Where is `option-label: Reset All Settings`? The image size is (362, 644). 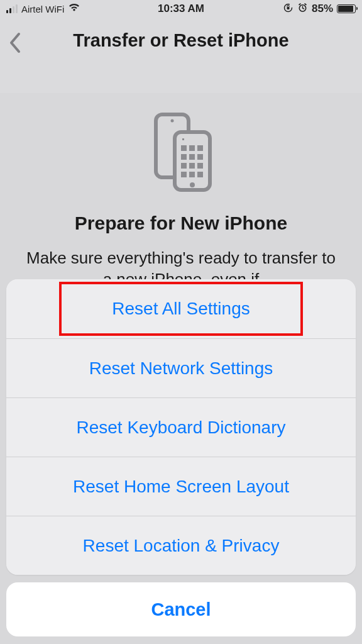 option-label: Reset All Settings is located at coordinates (181, 309).